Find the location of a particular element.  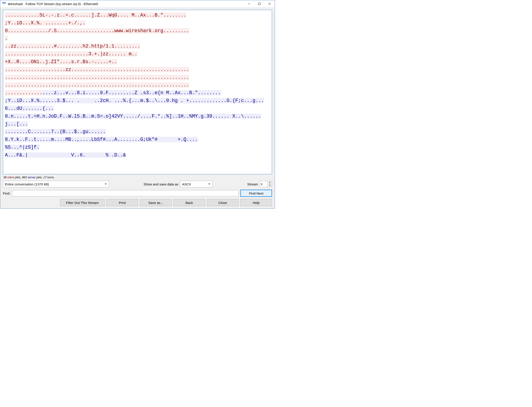

client-segment: 0............../.5....................ww… is located at coordinates (97, 35).